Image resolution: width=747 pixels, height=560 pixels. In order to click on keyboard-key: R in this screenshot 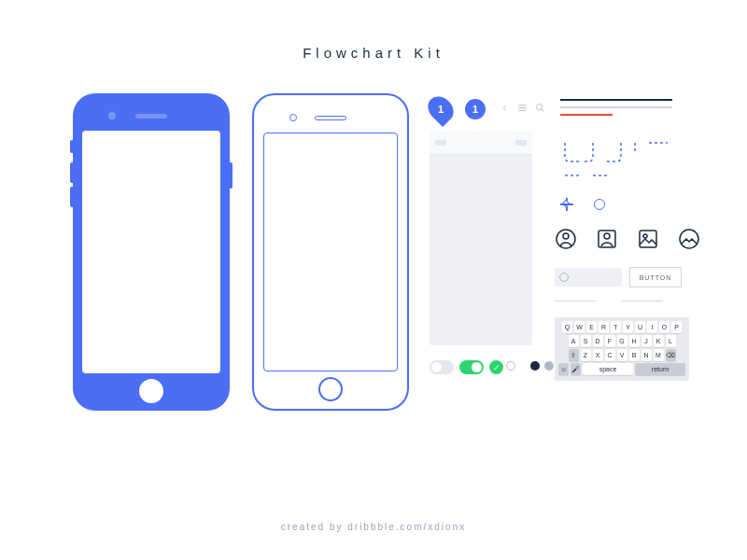, I will do `click(603, 327)`.